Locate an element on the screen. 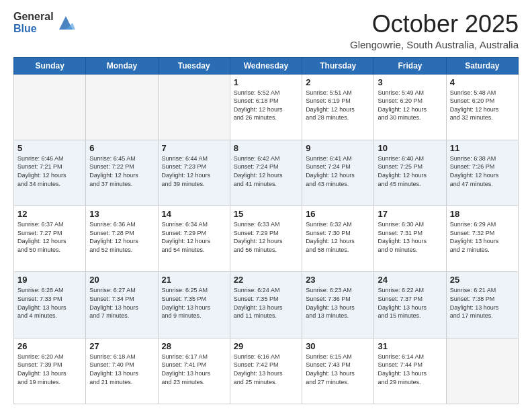  table-row: 5Sunrise: 6:46 AM Sunset: 7:21 PM Daylig… is located at coordinates (50, 173).